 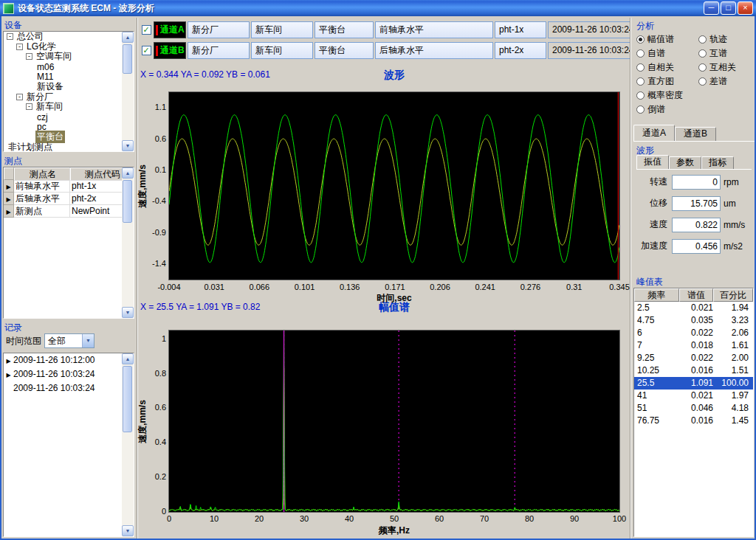 What do you see at coordinates (696, 246) in the screenshot?
I see `measurement-value-field: 0.456` at bounding box center [696, 246].